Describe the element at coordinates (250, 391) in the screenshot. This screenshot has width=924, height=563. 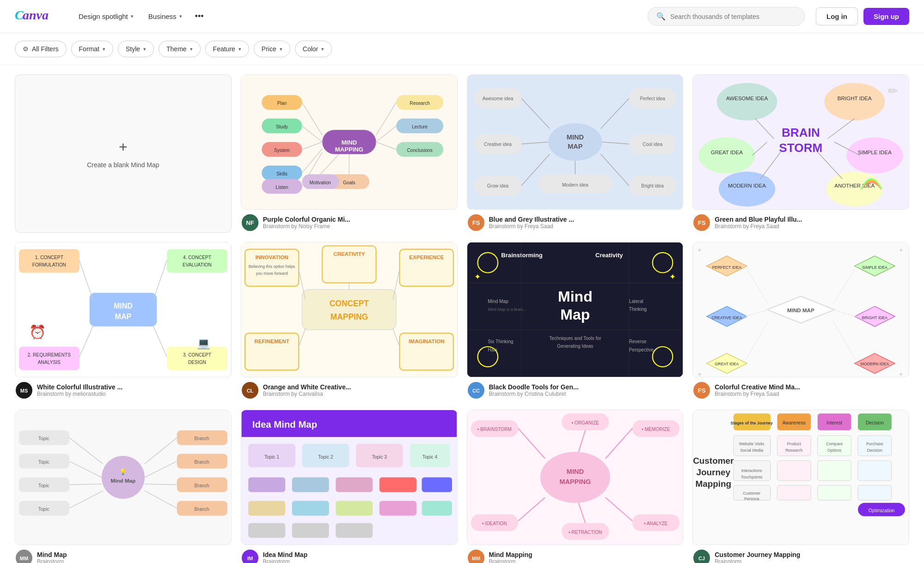
I see `svg-text: CL` at that location.